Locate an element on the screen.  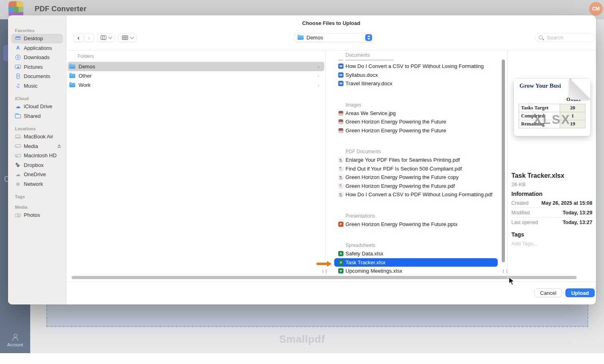
excel-file-icon: X is located at coordinates (341, 271).